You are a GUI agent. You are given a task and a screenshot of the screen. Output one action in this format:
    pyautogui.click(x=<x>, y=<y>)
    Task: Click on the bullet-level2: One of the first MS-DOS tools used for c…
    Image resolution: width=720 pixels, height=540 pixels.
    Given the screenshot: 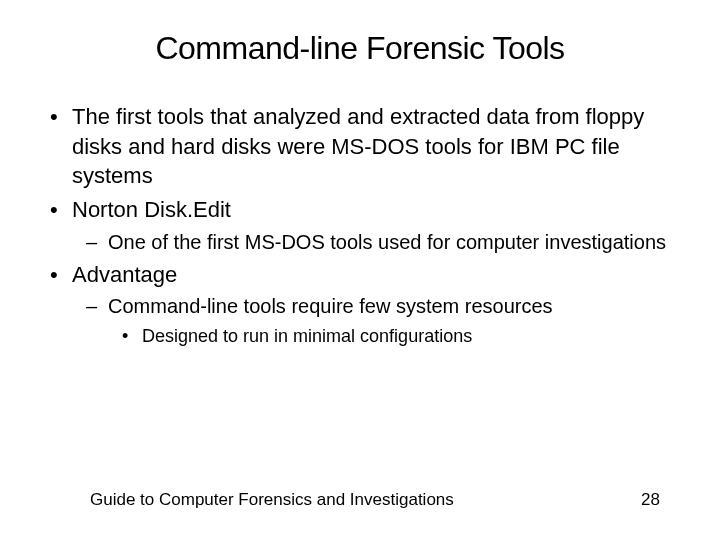 What is the action you would take?
    pyautogui.click(x=360, y=242)
    